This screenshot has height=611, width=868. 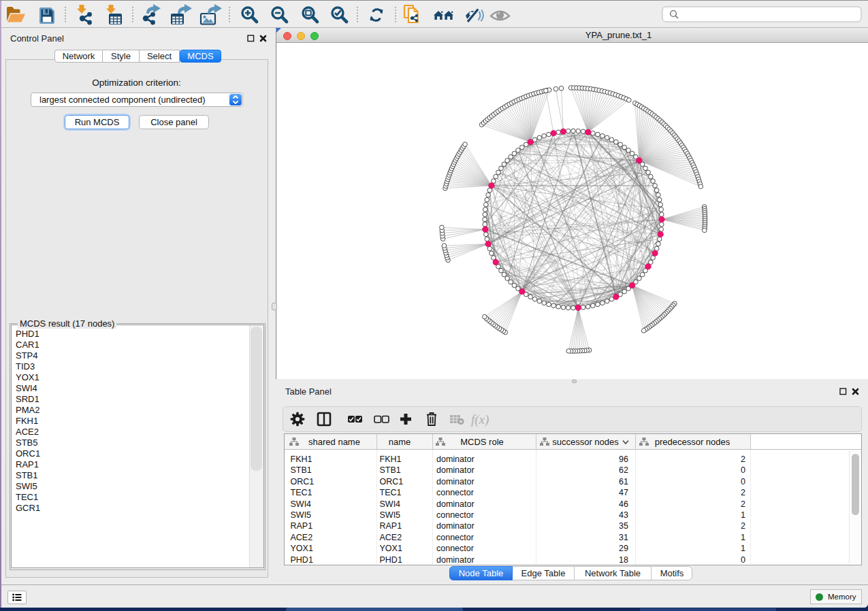 I want to click on svg-text: 35, so click(x=624, y=526).